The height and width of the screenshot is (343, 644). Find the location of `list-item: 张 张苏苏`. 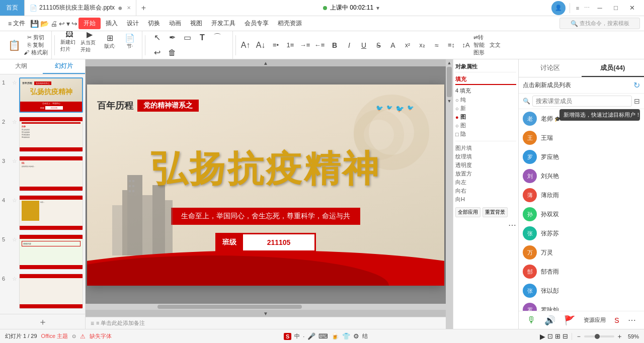

list-item: 张 张苏苏 is located at coordinates (582, 233).